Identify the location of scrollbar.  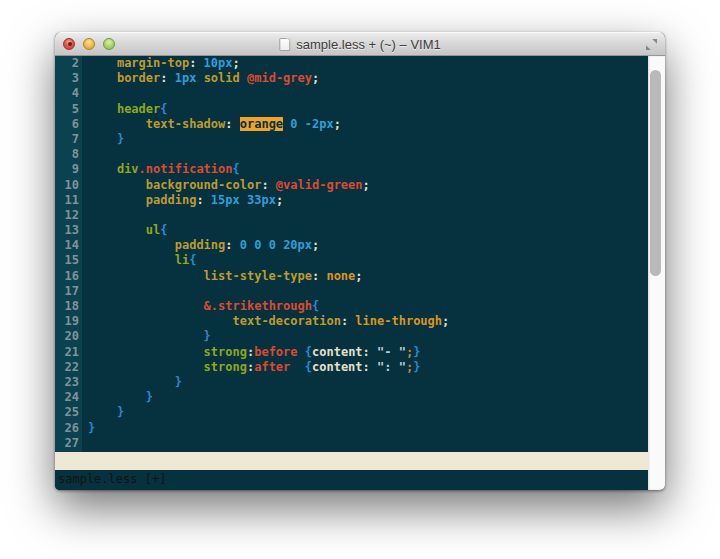
(656, 273).